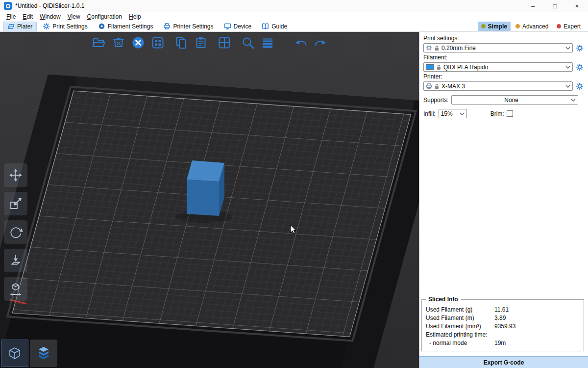 The width and height of the screenshot is (588, 368). Describe the element at coordinates (201, 43) in the screenshot. I see `paste-button` at that location.